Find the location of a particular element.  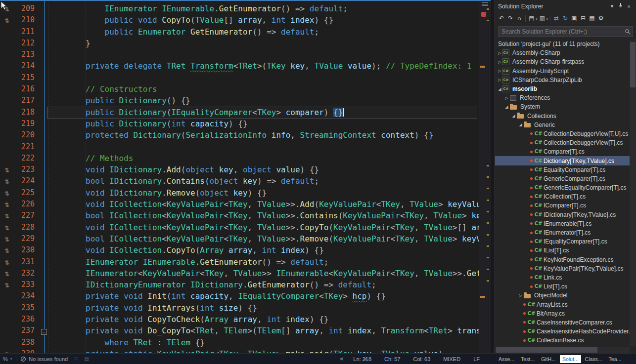

close-icon: × is located at coordinates (629, 6).